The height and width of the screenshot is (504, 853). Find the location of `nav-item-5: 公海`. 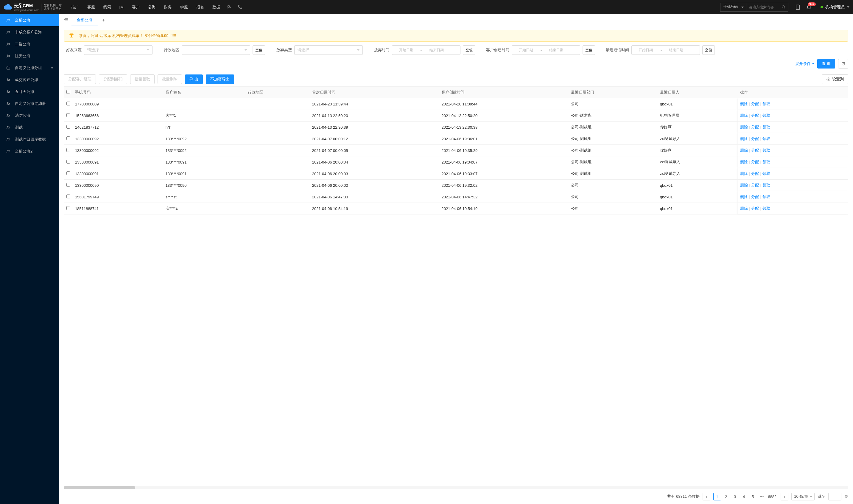

nav-item-5: 公海 is located at coordinates (152, 7).